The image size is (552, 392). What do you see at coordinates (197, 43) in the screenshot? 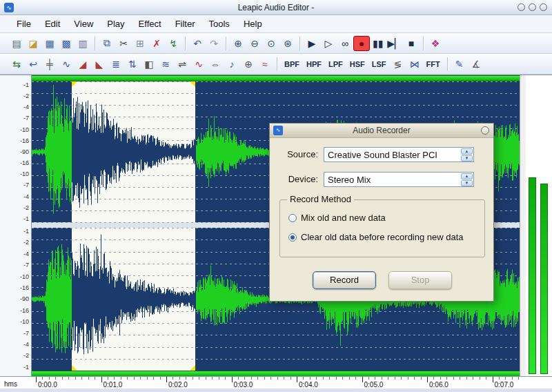
I see `undo-button: ↶` at bounding box center [197, 43].